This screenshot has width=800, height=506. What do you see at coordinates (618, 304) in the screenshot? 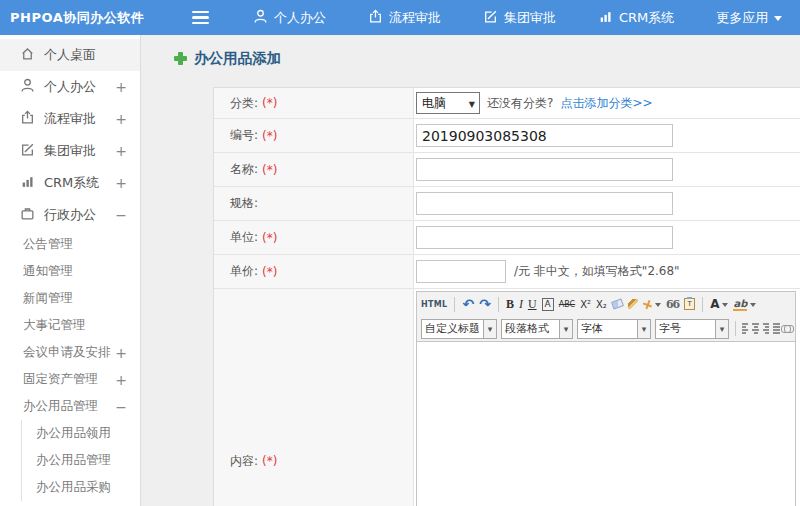
I see `remove-format-icon` at bounding box center [618, 304].